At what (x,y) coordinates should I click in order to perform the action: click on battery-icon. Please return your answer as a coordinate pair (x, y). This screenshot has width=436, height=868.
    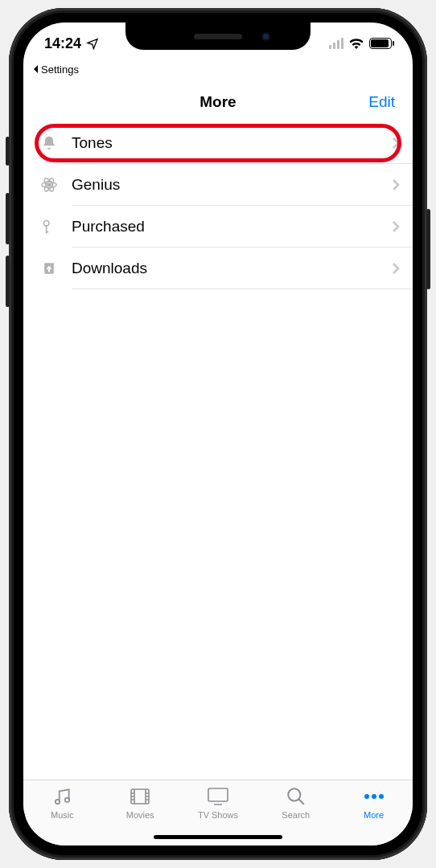
    Looking at the image, I should click on (380, 43).